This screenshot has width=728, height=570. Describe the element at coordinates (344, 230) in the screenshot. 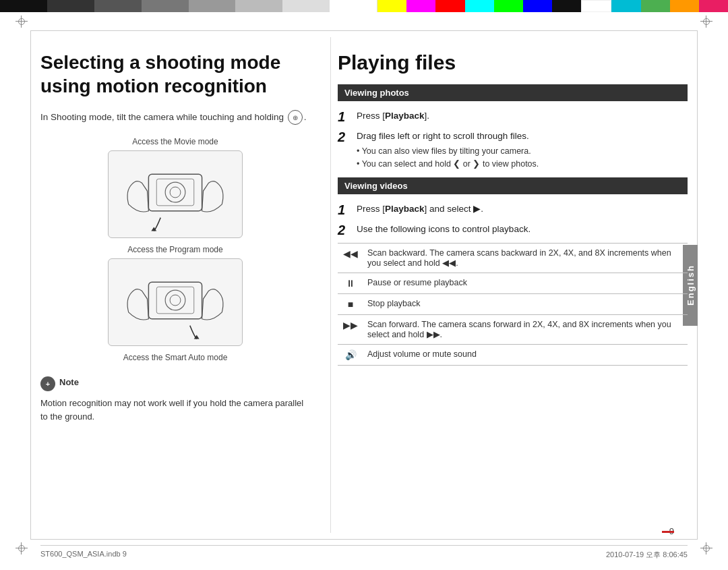

I see `vstep2-num: 2` at that location.